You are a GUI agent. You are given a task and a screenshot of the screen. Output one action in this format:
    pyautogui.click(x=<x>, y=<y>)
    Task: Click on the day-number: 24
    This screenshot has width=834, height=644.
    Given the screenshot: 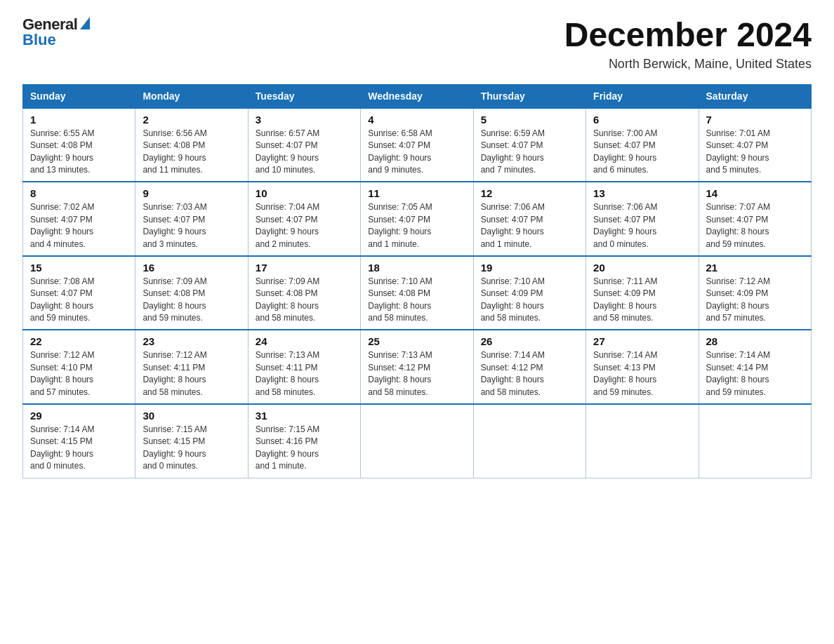 What is the action you would take?
    pyautogui.click(x=305, y=341)
    